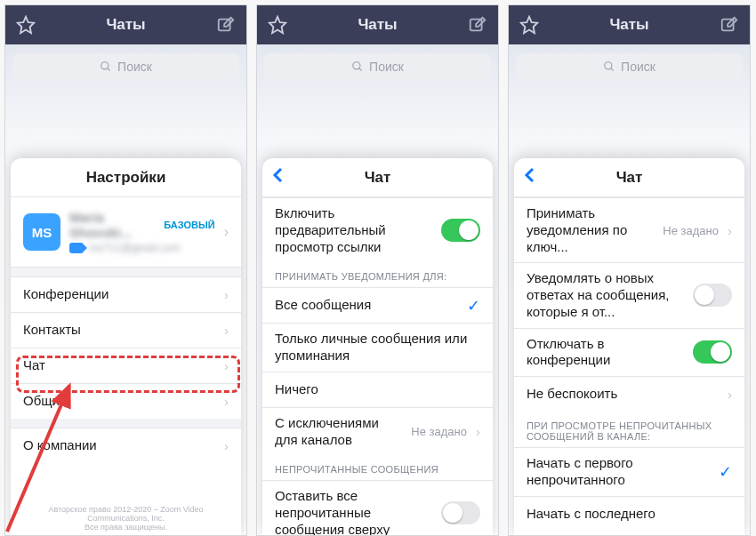 Image resolution: width=756 pixels, height=536 pixels. What do you see at coordinates (630, 514) in the screenshot?
I see `row-start-last: Начать с последнего` at bounding box center [630, 514].